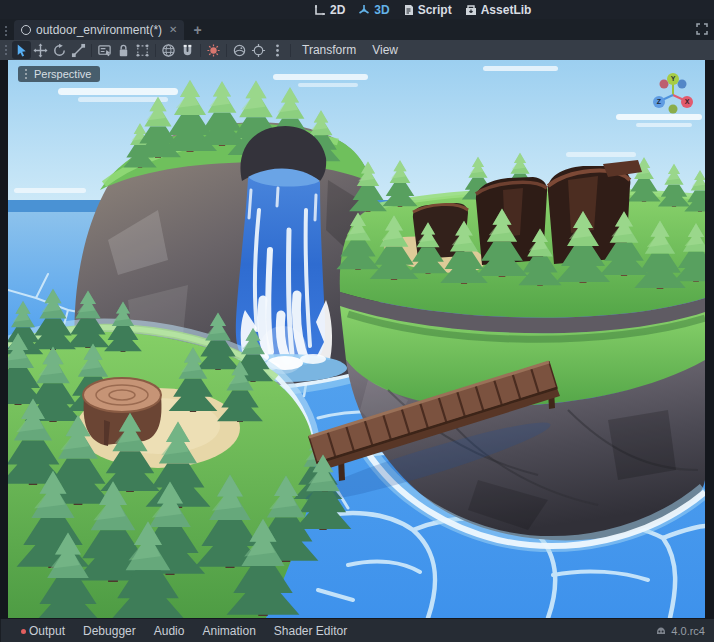 The height and width of the screenshot is (642, 714). Describe the element at coordinates (40, 50) in the screenshot. I see `move-tool-button` at that location.